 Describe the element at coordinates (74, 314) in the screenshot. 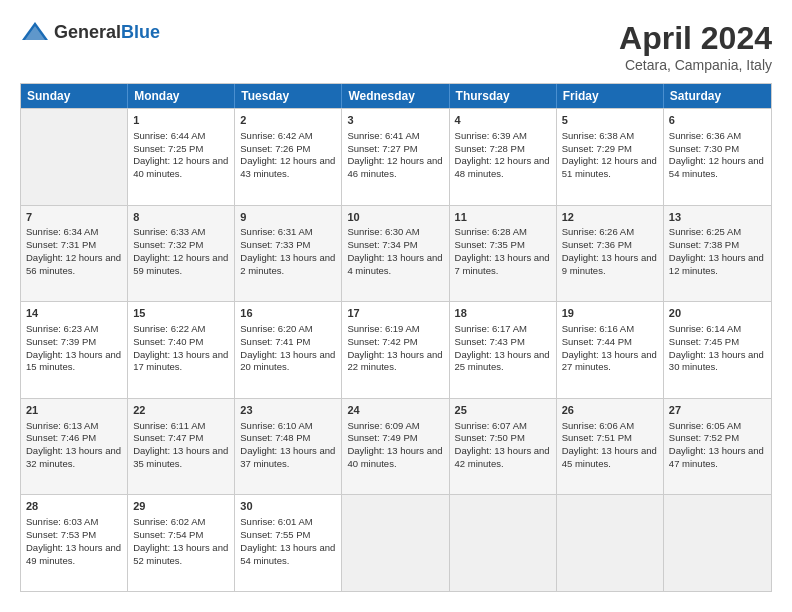

I see `day-number: 14` at that location.